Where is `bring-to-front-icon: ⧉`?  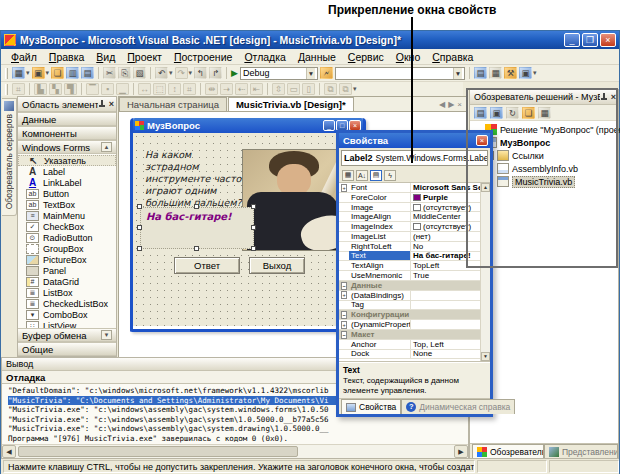
bring-to-front-icon: ⧉ is located at coordinates (330, 89).